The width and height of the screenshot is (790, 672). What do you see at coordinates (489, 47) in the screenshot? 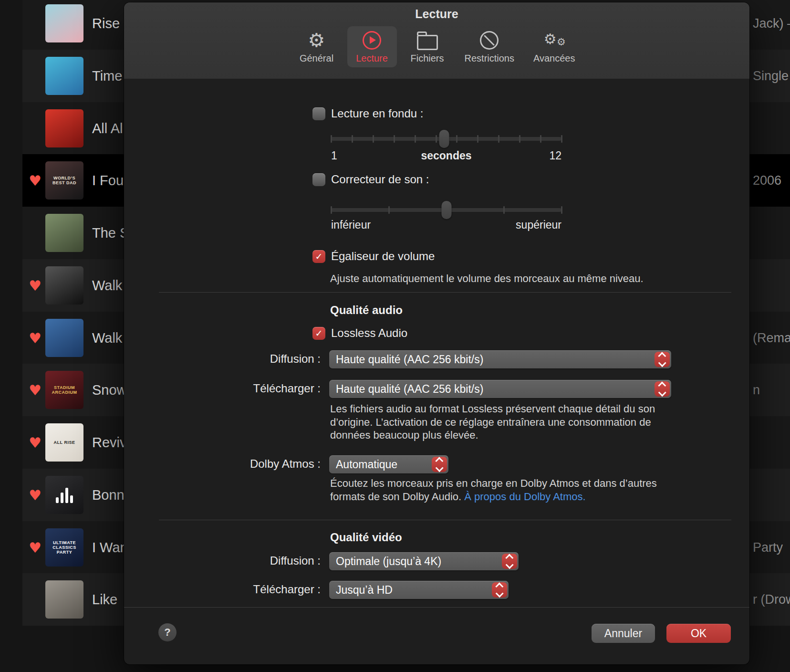
I see `tab-restrictions: Restrictions` at bounding box center [489, 47].